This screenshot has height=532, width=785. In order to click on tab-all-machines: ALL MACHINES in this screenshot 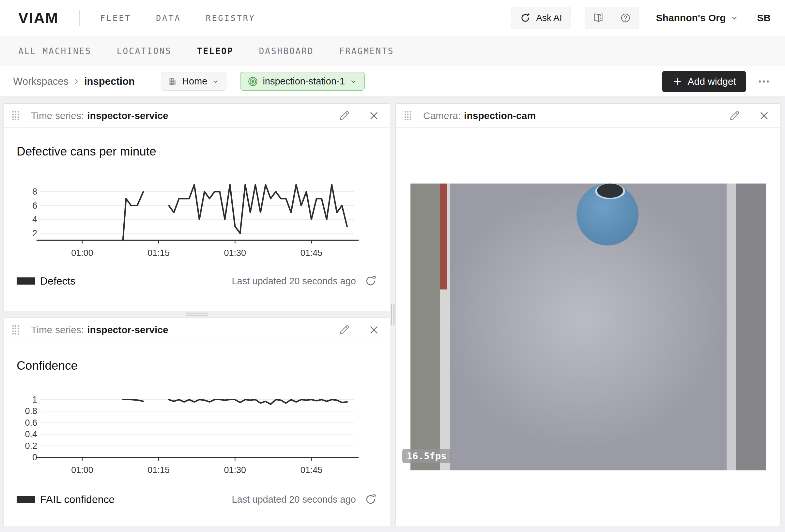, I will do `click(55, 51)`.